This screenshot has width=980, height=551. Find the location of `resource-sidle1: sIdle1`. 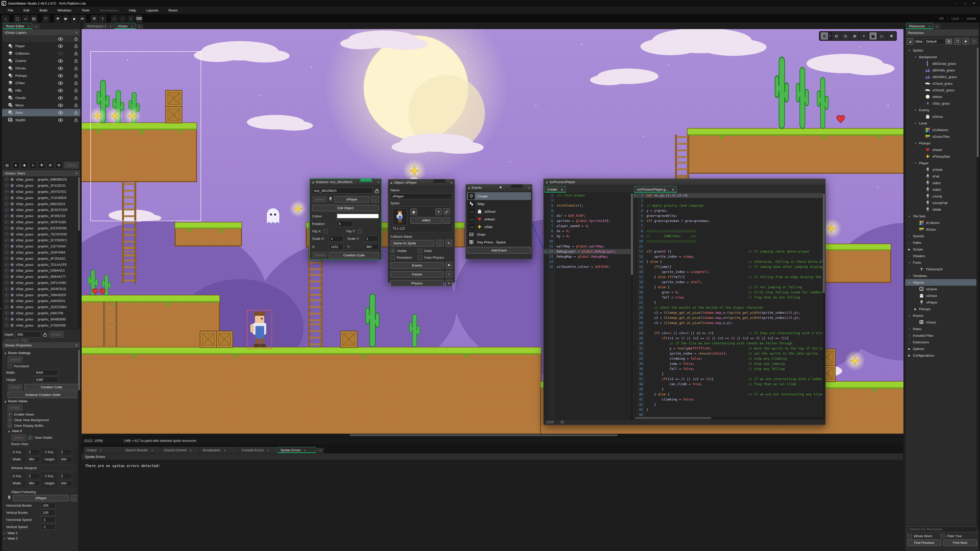

resource-sidle1: sIdle1 is located at coordinates (942, 183).